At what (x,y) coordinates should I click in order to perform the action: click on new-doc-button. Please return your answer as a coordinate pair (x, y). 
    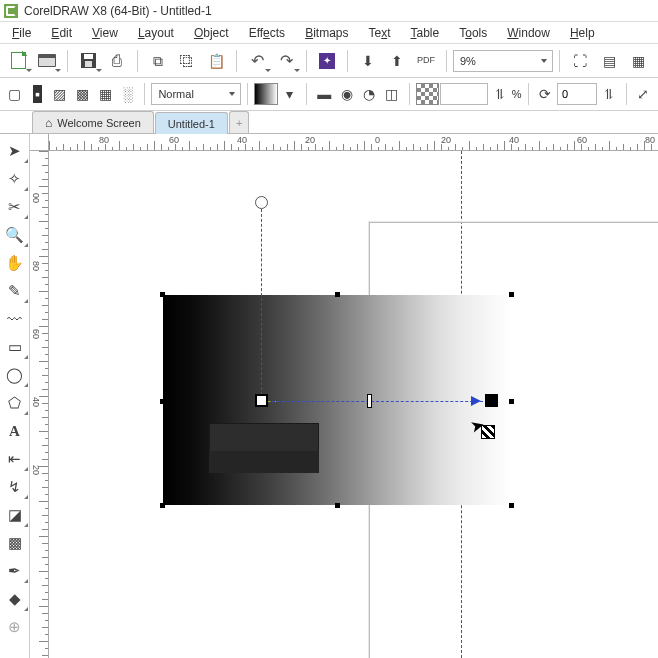
    Looking at the image, I should click on (18, 61).